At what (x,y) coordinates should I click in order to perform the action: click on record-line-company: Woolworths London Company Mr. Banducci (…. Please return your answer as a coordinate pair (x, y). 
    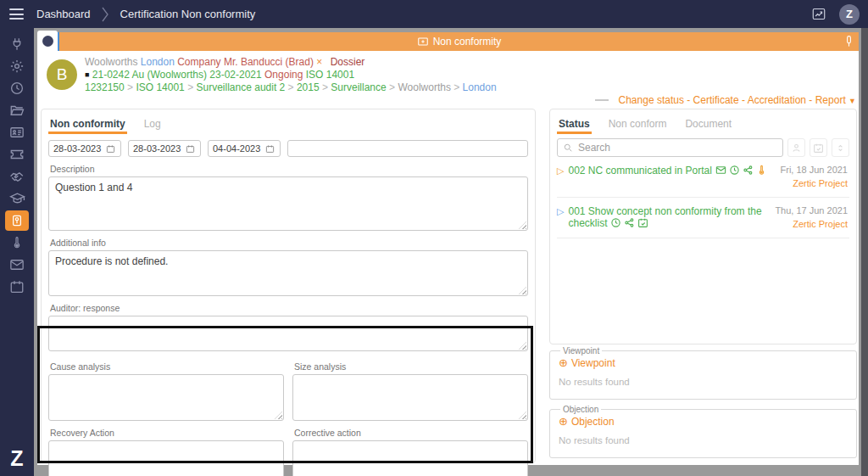
    Looking at the image, I should click on (225, 62).